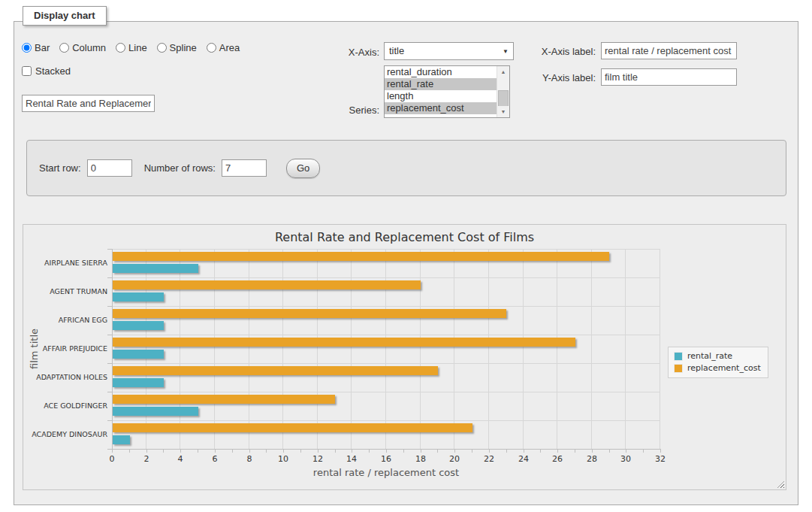 The image size is (812, 512). What do you see at coordinates (215, 459) in the screenshot?
I see `x-tick-label-6: 6` at bounding box center [215, 459].